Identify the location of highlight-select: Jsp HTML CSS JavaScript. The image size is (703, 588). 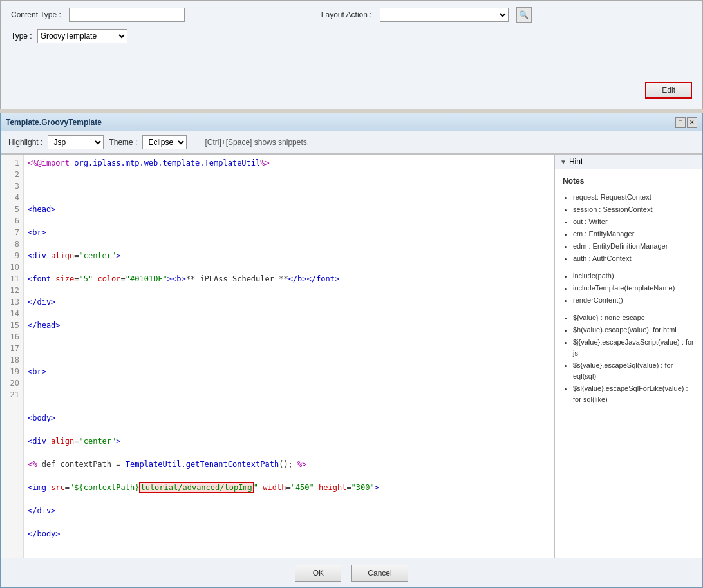
(76, 142).